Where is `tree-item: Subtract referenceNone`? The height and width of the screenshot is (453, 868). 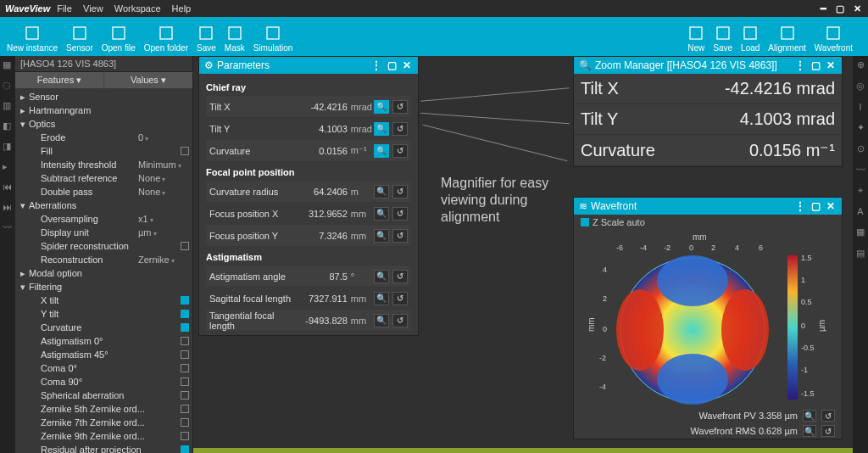 tree-item: Subtract referenceNone is located at coordinates (103, 178).